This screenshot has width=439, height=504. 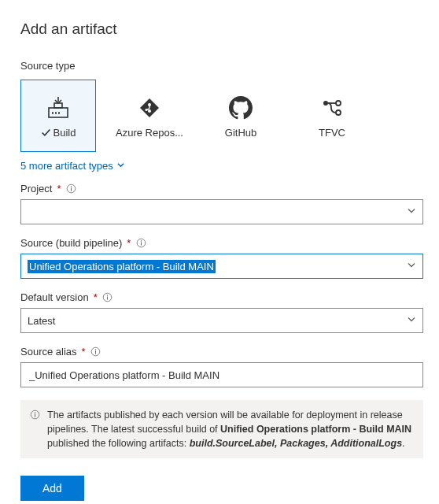 I want to click on field-default-version: Default version * Latest, so click(x=222, y=312).